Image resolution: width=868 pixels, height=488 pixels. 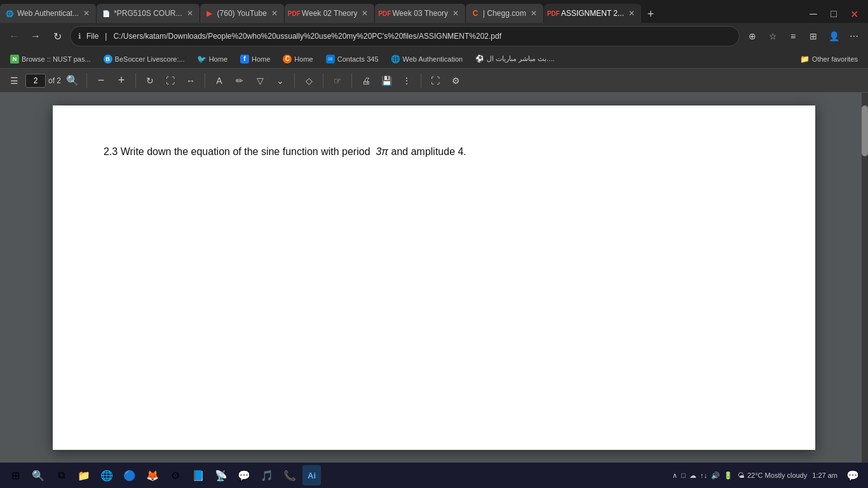 I want to click on cloud-icon: ☁, so click(x=693, y=475).